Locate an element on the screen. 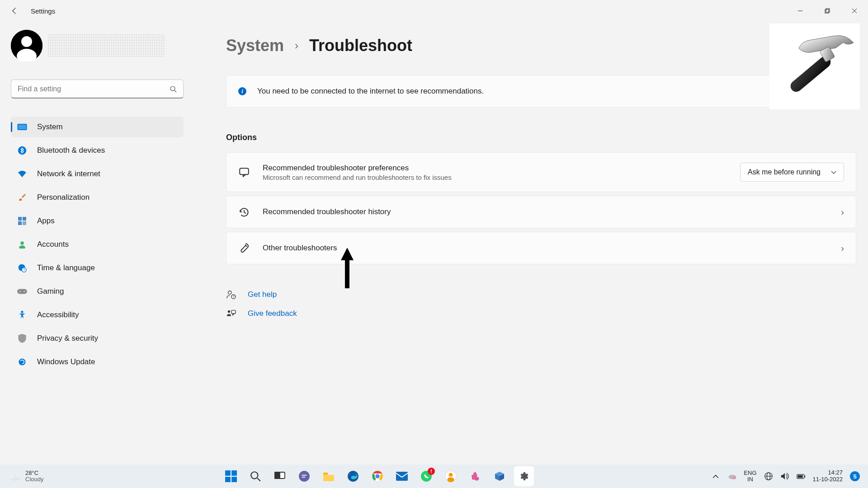 The height and width of the screenshot is (488, 868). chevron-right-icon: › is located at coordinates (843, 212).